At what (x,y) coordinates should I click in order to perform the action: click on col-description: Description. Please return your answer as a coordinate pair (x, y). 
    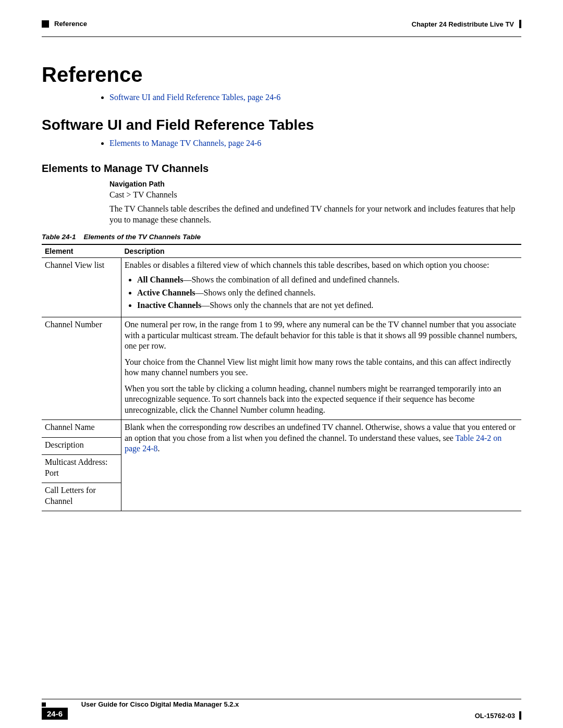
    Looking at the image, I should click on (322, 251).